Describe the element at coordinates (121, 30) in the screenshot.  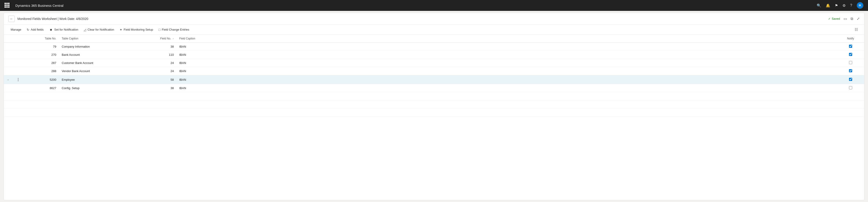
I see `field-monitoring-icon: ✦` at that location.